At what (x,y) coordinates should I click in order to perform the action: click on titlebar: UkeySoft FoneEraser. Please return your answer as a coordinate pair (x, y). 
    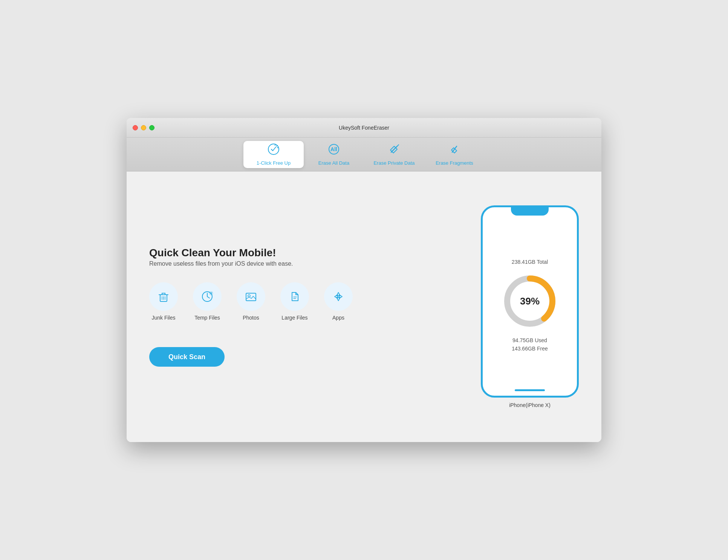
    Looking at the image, I should click on (364, 128).